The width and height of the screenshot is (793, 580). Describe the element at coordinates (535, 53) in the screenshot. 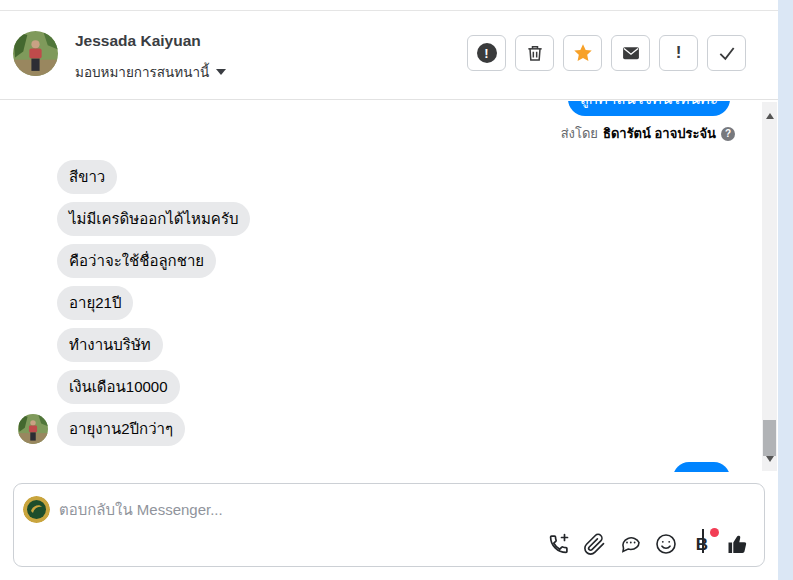

I see `delete-icon` at that location.